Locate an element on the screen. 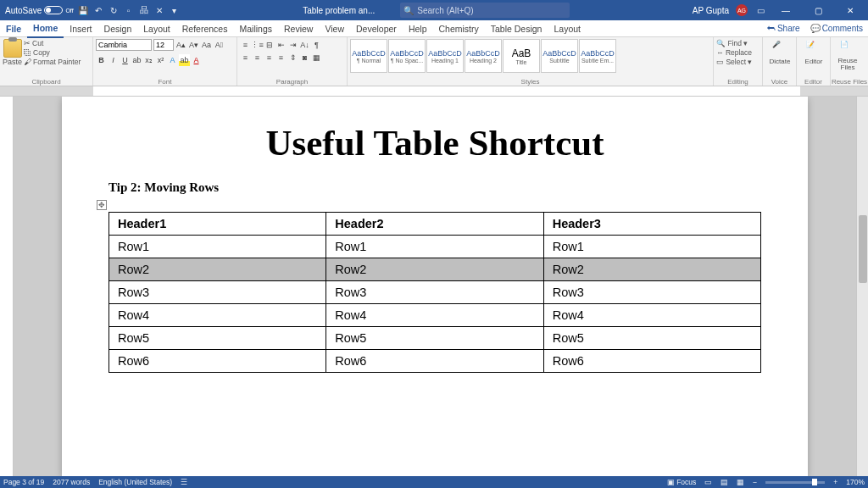  line-spacing-button: ⇕ is located at coordinates (293, 58).